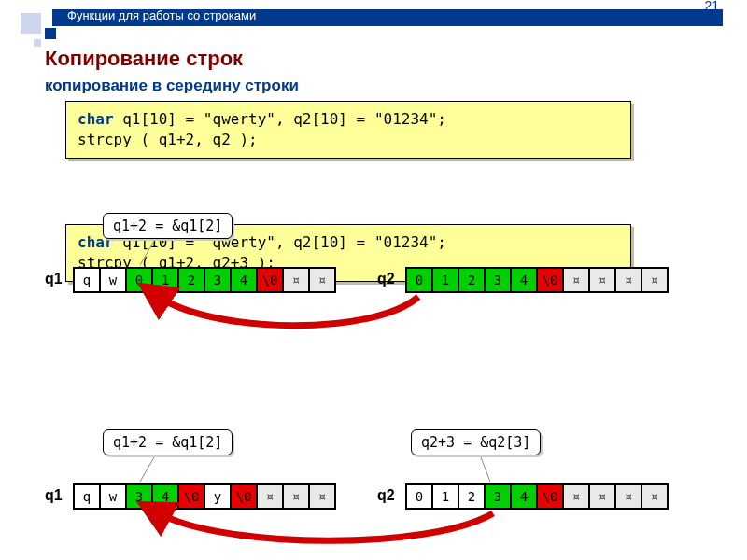 The width and height of the screenshot is (747, 560). What do you see at coordinates (374, 16) in the screenshot?
I see `slide-header: 21 Функции для работы со строками` at bounding box center [374, 16].